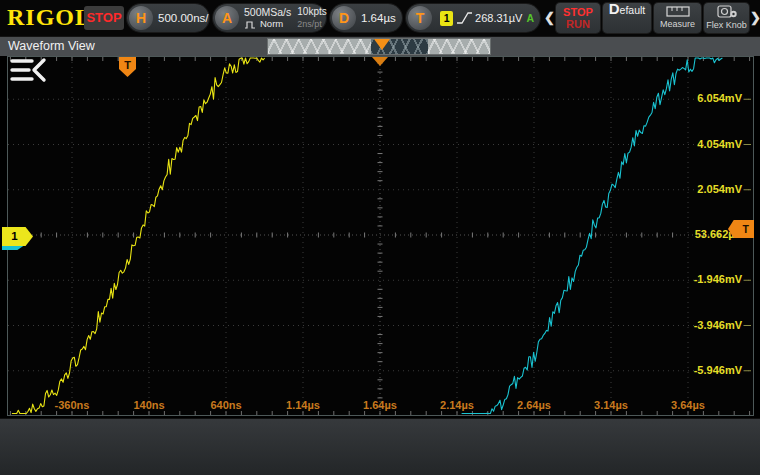 The image size is (760, 475). Describe the element at coordinates (272, 24) in the screenshot. I see `acquire-mode: Norm` at that location.